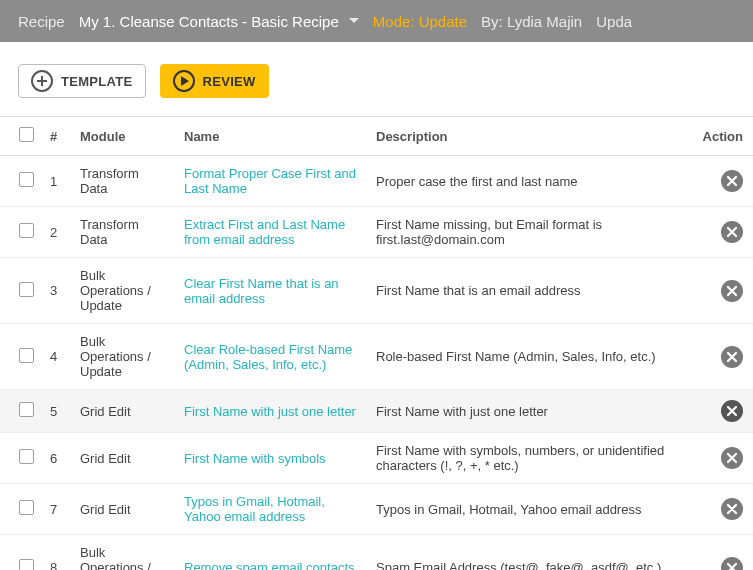 This screenshot has height=570, width=753. I want to click on row-description: First Name that is an email address, so click(532, 291).